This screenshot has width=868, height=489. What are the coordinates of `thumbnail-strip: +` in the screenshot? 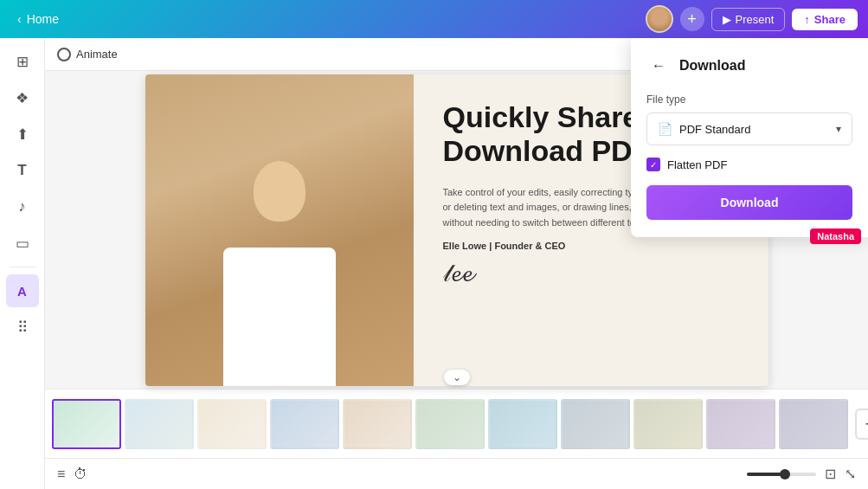 It's located at (457, 423).